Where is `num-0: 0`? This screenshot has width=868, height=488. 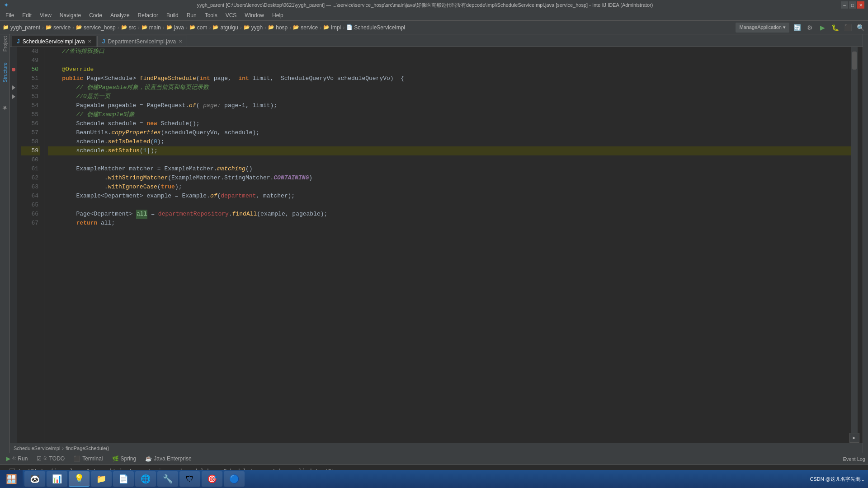 num-0: 0 is located at coordinates (156, 142).